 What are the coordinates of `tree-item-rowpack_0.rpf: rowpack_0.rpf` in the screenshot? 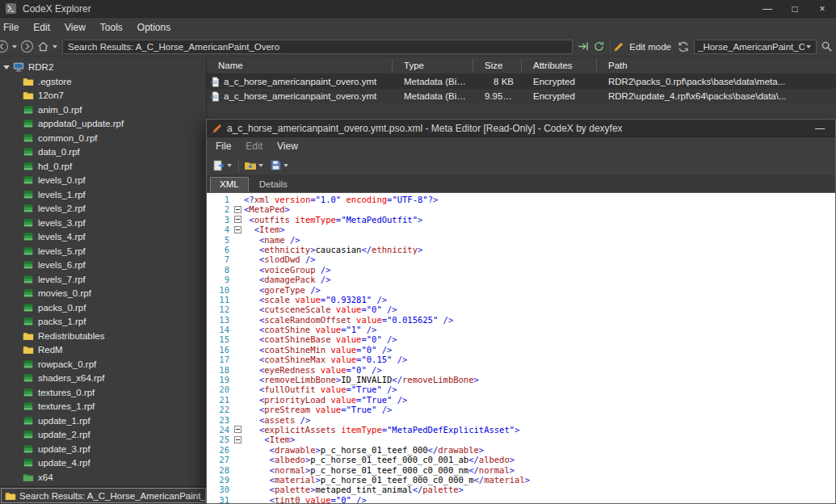 It's located at (103, 364).